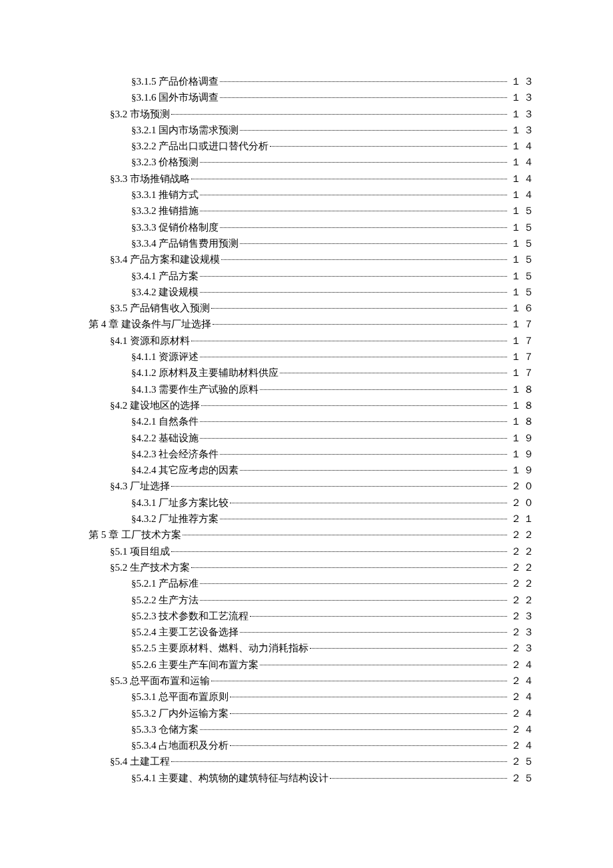  Describe the element at coordinates (523, 438) in the screenshot. I see `toc-entry-page: １９` at that location.